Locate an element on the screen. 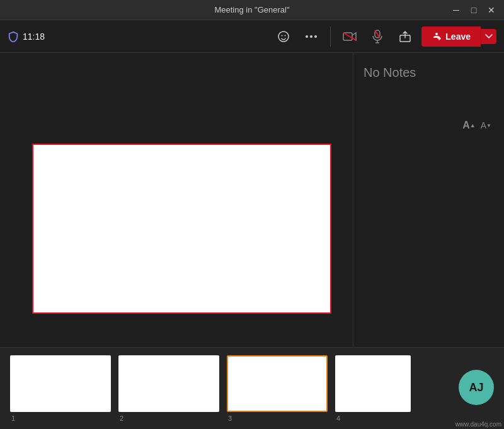 This screenshot has height=429, width=504. thumbnail-1: 1 is located at coordinates (60, 389).